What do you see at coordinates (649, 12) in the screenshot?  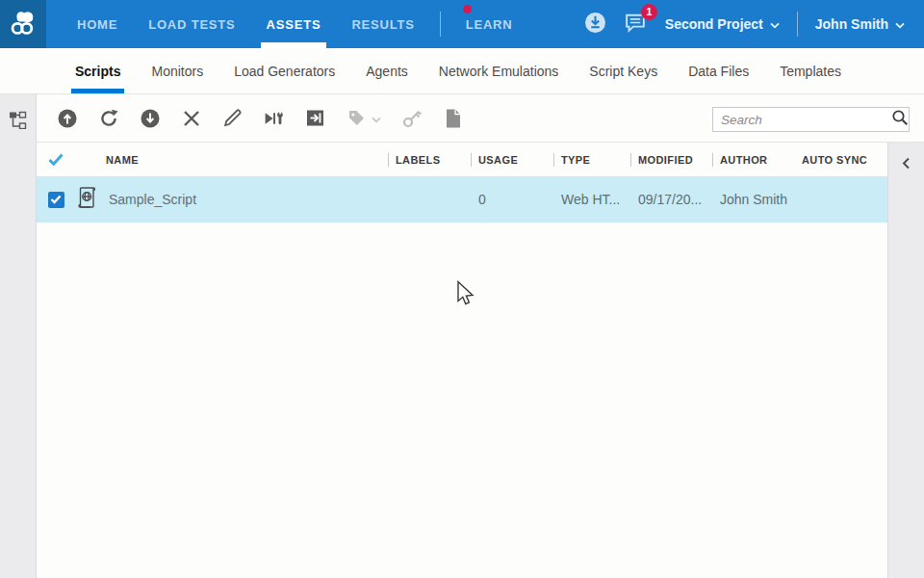 I see `notification-badge: 1` at bounding box center [649, 12].